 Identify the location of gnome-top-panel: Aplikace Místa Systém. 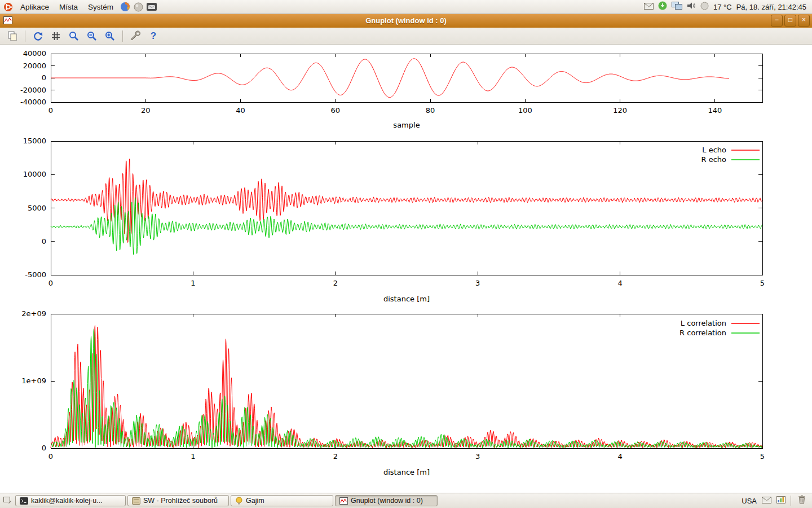
(406, 7).